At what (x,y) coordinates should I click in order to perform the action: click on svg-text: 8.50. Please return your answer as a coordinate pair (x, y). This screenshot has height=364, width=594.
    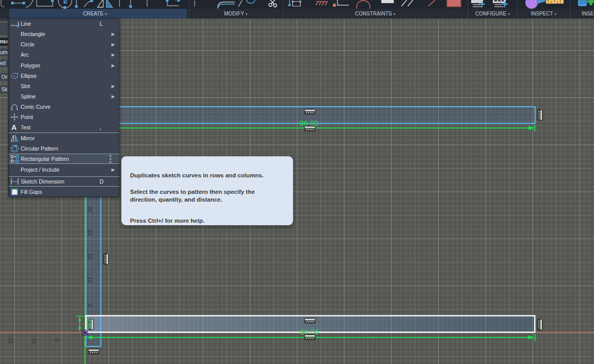
    Looking at the image, I should click on (89, 324).